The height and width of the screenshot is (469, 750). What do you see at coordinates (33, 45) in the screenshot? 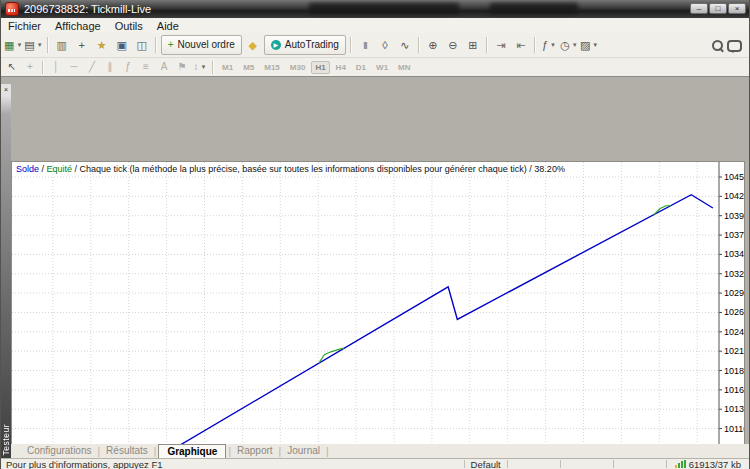
I see `profiles-button: ▤▼` at bounding box center [33, 45].